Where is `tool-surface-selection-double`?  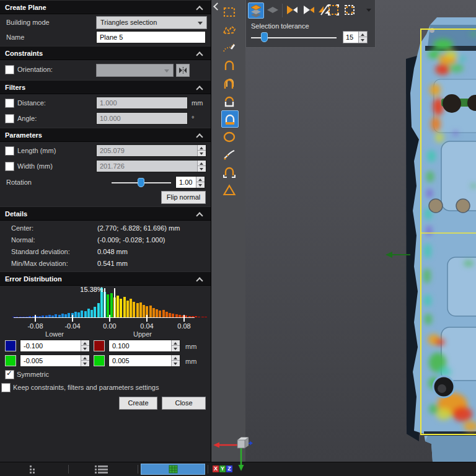 tool-surface-selection-double is located at coordinates (230, 84).